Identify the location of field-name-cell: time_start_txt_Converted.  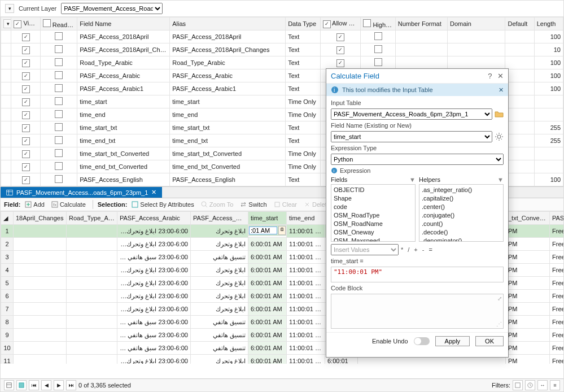
(124, 154).